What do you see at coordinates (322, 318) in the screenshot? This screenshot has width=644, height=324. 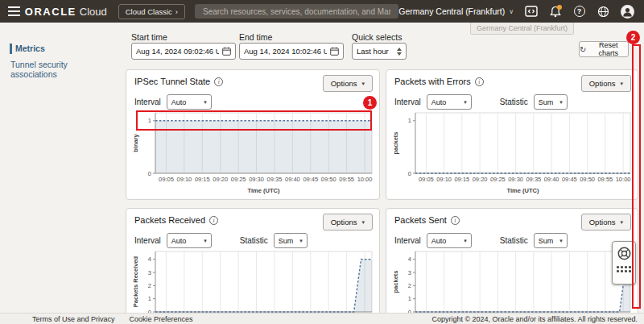 I see `footer: Terms of Use and Privacy Cookie Preferen…` at bounding box center [322, 318].